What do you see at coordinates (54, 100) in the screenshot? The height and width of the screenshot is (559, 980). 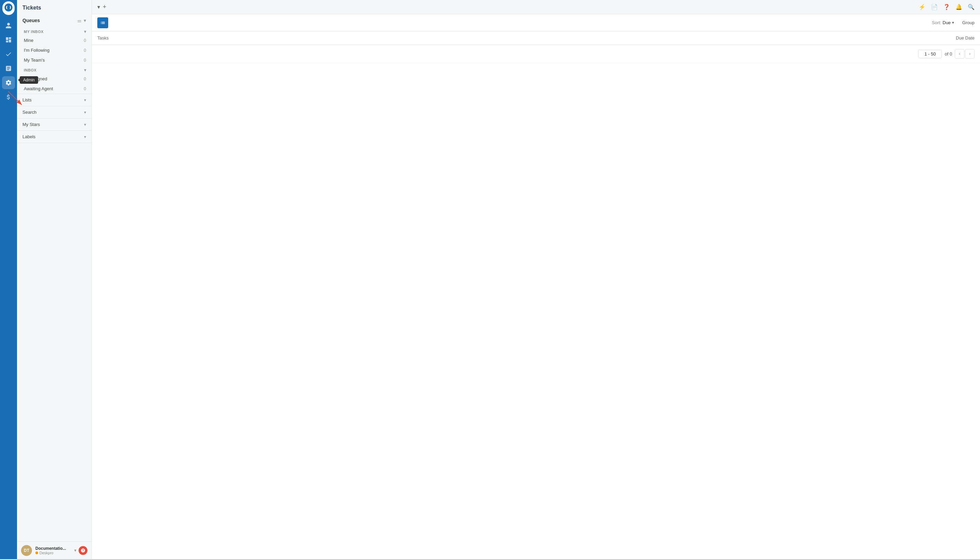 I see `lists-section: Lists ▾` at bounding box center [54, 100].